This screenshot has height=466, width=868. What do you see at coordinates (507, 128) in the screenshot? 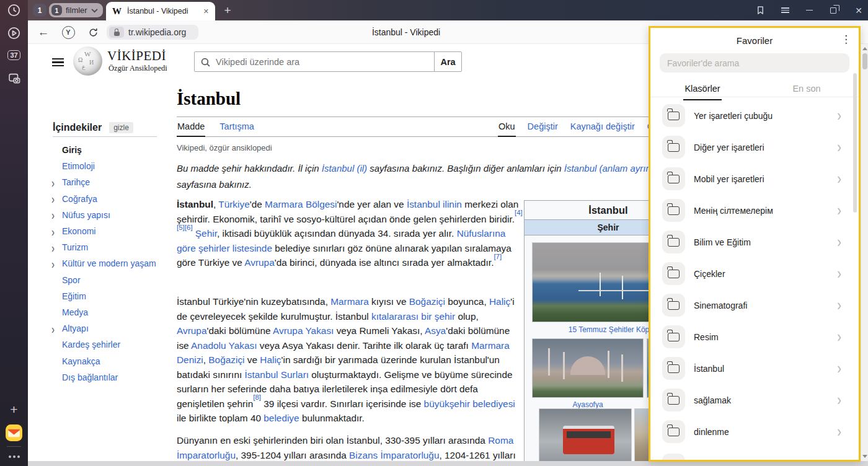
I see `article-view-tab: Oku` at bounding box center [507, 128].